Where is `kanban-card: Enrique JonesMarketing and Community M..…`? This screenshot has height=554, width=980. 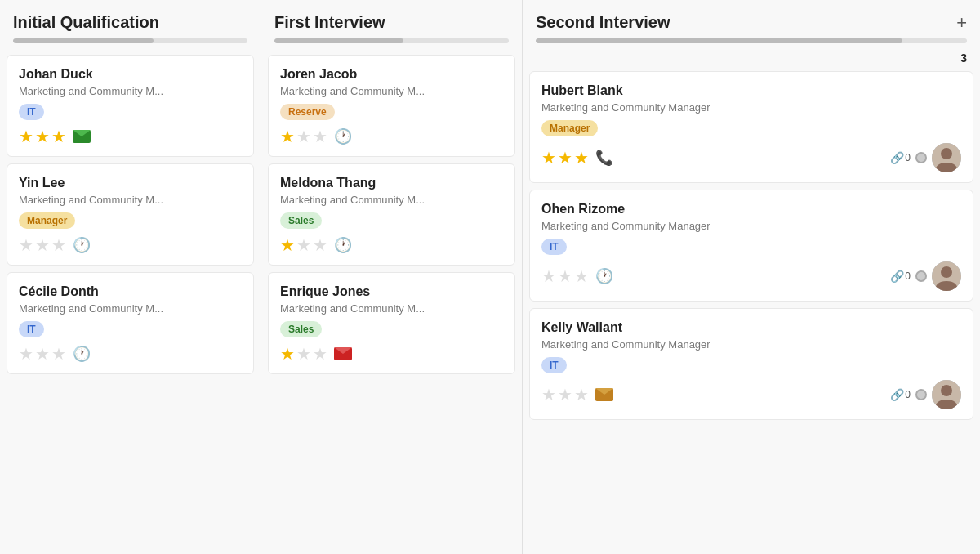
kanban-card: Enrique JonesMarketing and Community M..… is located at coordinates (392, 324).